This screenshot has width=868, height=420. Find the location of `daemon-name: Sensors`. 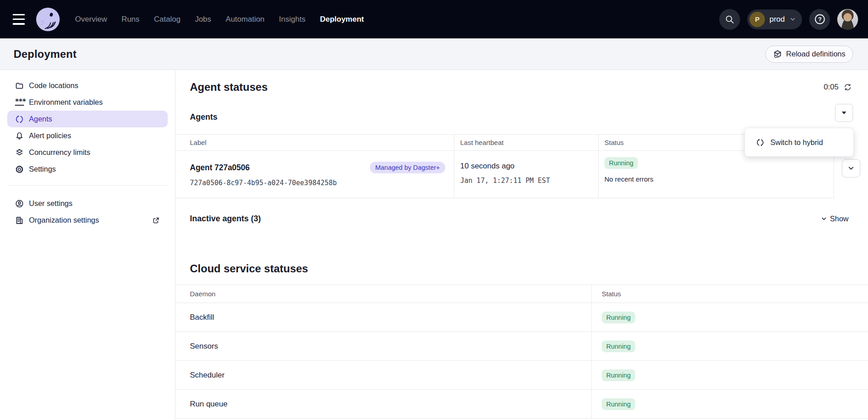

daemon-name: Sensors is located at coordinates (383, 346).